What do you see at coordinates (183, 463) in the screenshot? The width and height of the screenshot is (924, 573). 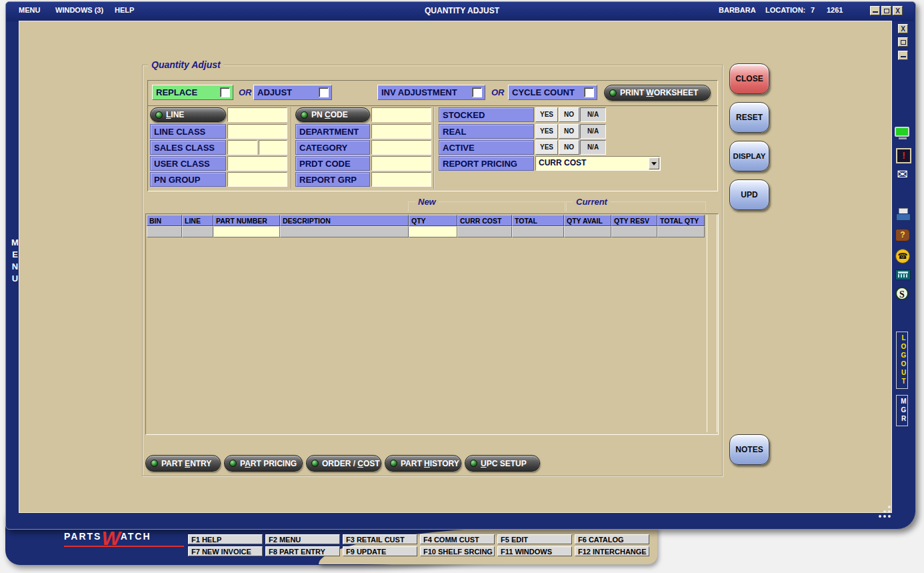 I see `part-entry-button: PART ENTRY` at bounding box center [183, 463].